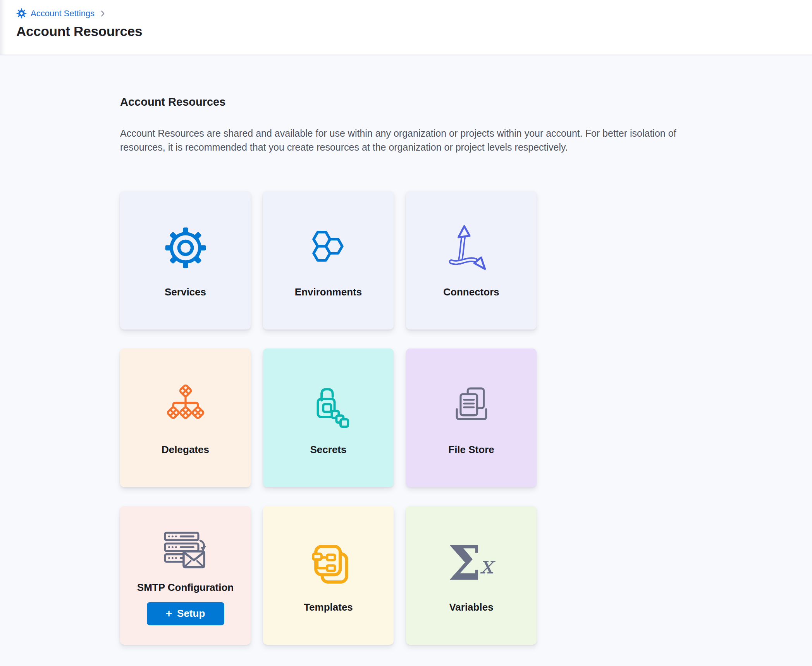  Describe the element at coordinates (329, 260) in the screenshot. I see `card-environments: Environments` at that location.